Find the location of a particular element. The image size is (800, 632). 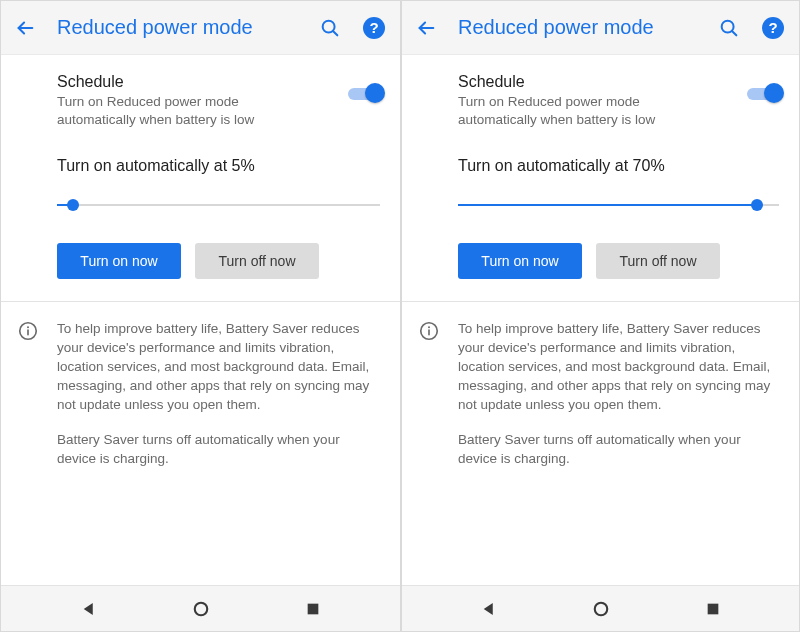

slider-fill is located at coordinates (608, 205).